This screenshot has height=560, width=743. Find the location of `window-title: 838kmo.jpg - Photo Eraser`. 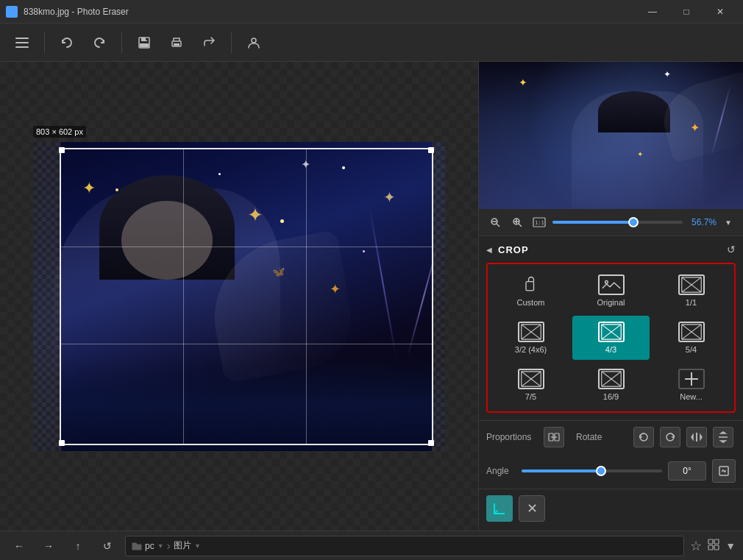

window-title: 838kmo.jpg - Photo Eraser is located at coordinates (327, 12).